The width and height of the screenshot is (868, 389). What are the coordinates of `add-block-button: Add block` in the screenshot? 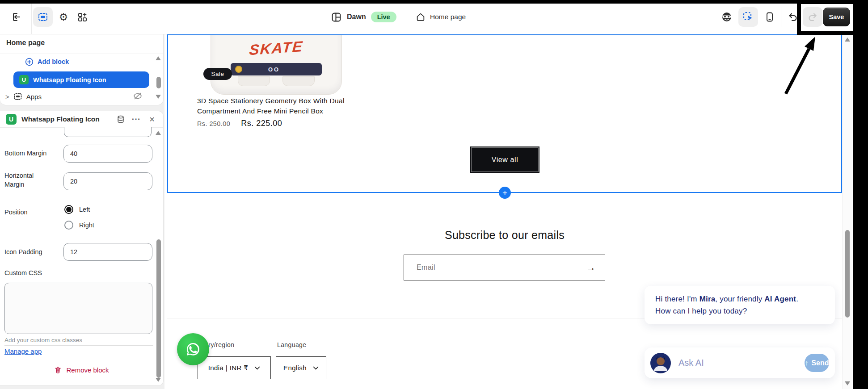 It's located at (47, 62).